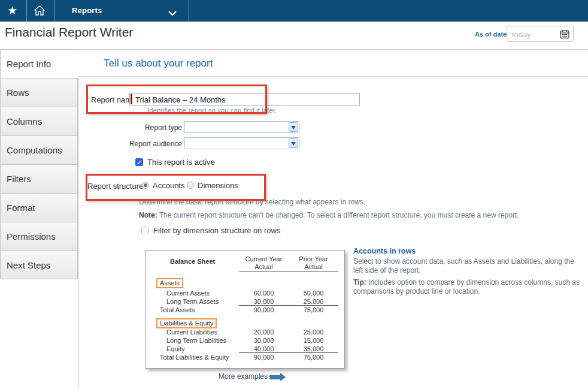 The width and height of the screenshot is (588, 389). I want to click on as-of-date-input: today, so click(540, 34).